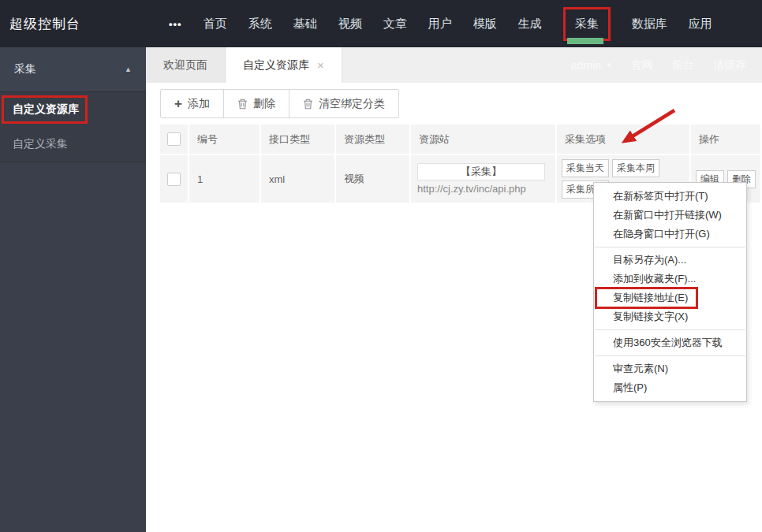 This screenshot has width=762, height=532. What do you see at coordinates (670, 298) in the screenshot?
I see `menu-copy-link-address: 复制链接地址(E)` at bounding box center [670, 298].